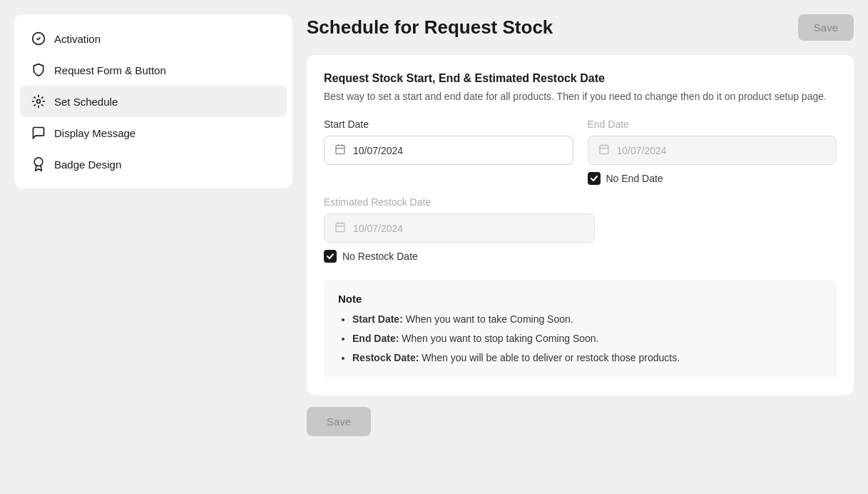 Image resolution: width=868 pixels, height=494 pixels. I want to click on start-date-label: Start Date, so click(449, 124).